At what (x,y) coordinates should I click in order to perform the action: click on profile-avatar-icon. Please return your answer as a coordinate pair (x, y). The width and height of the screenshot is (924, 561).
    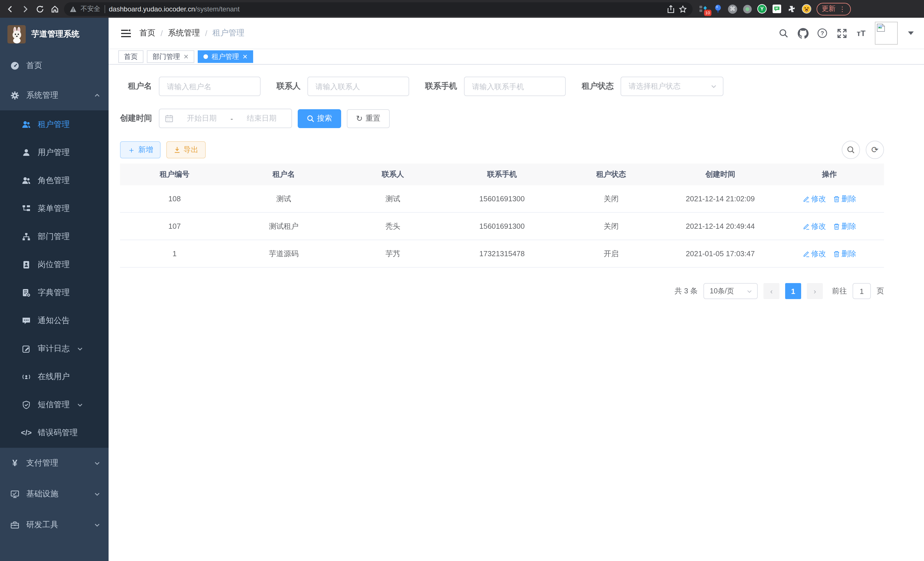
    Looking at the image, I should click on (807, 9).